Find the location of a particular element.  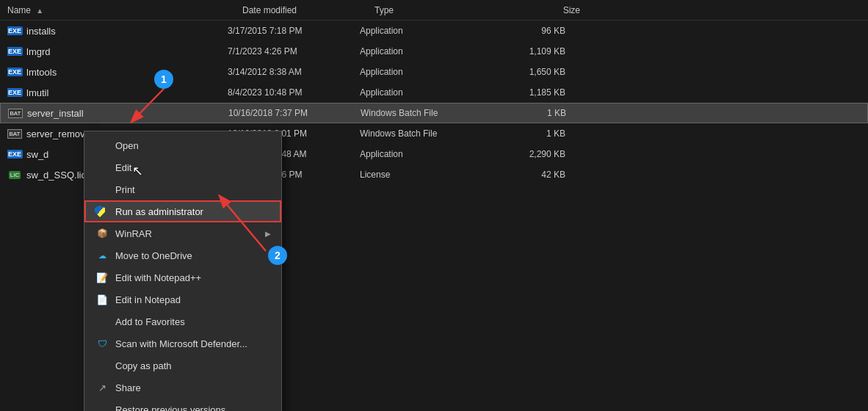

menu-item-edit-notepadpp: 📝 Edit with Notepad++ is located at coordinates (183, 277).